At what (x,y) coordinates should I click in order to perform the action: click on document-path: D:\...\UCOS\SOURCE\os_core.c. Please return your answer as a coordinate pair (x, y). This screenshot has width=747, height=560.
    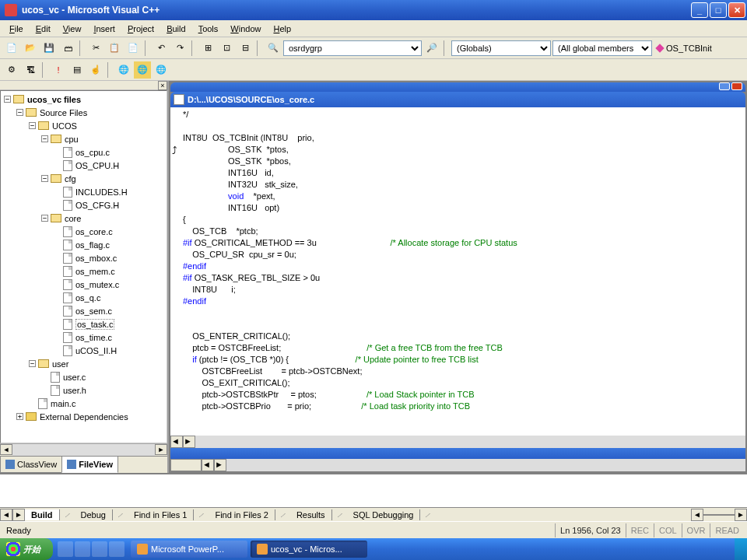
    Looking at the image, I should click on (251, 100).